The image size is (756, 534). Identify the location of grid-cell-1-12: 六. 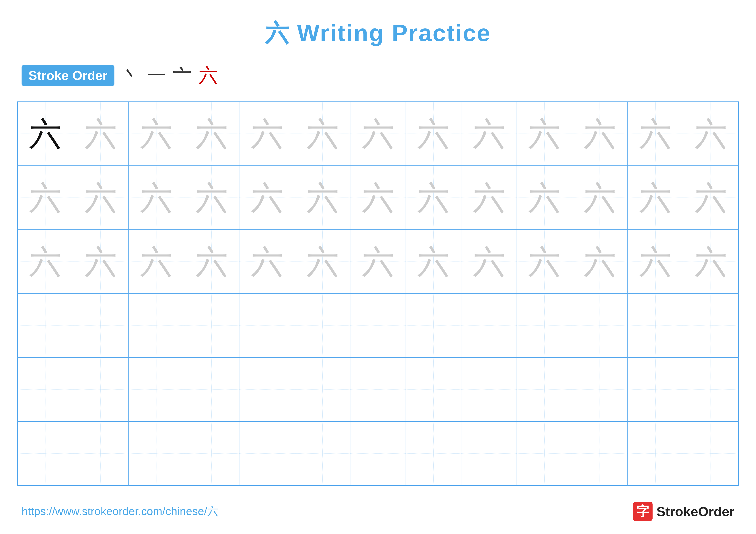
(655, 134).